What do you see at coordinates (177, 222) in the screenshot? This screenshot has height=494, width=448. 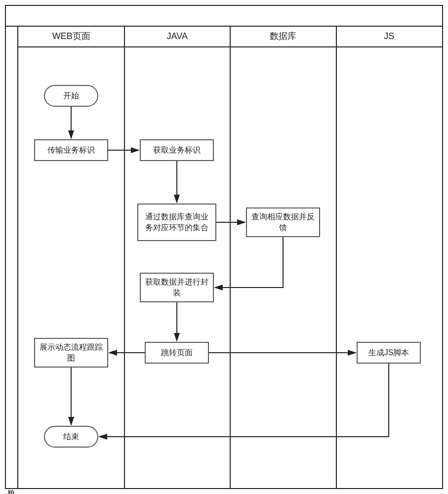 I see `process-query-collection: 通过数据库查询业务对应环节的集合` at bounding box center [177, 222].